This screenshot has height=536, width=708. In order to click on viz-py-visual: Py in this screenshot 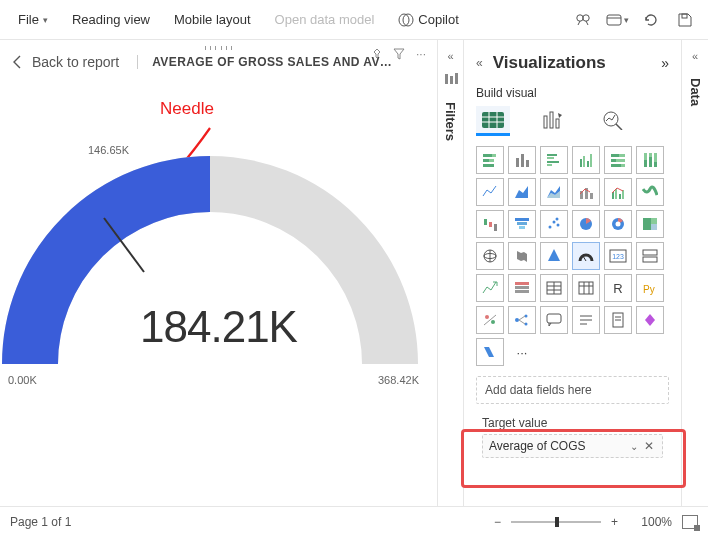, I will do `click(650, 288)`.